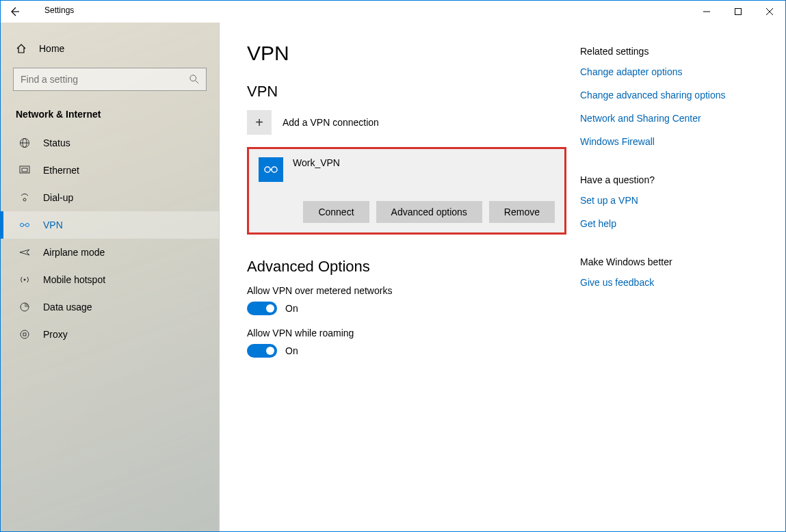 The image size is (786, 532). I want to click on roaming-label: Allow VPN while roaming, so click(406, 333).